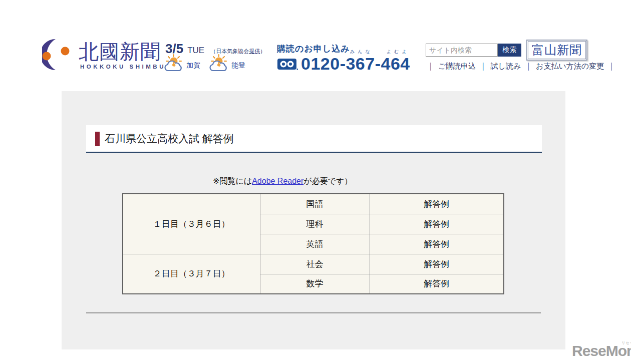 This screenshot has width=631, height=364. What do you see at coordinates (254, 51) in the screenshot?
I see `weather-provider-link: 提供` at bounding box center [254, 51].